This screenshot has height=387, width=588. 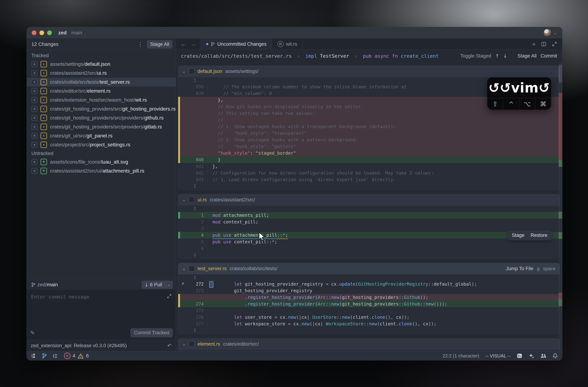 What do you see at coordinates (101, 64) in the screenshot?
I see `file-entry: assets/settings/default.json` at bounding box center [101, 64].